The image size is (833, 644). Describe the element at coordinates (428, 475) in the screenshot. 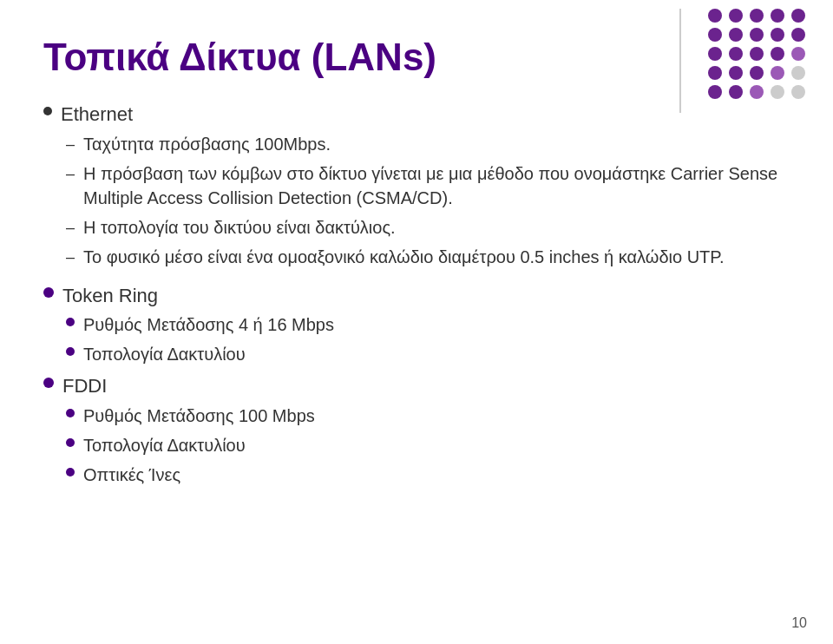

I see `fddi-sub-item-3: Οπτικές Ίνες` at that location.